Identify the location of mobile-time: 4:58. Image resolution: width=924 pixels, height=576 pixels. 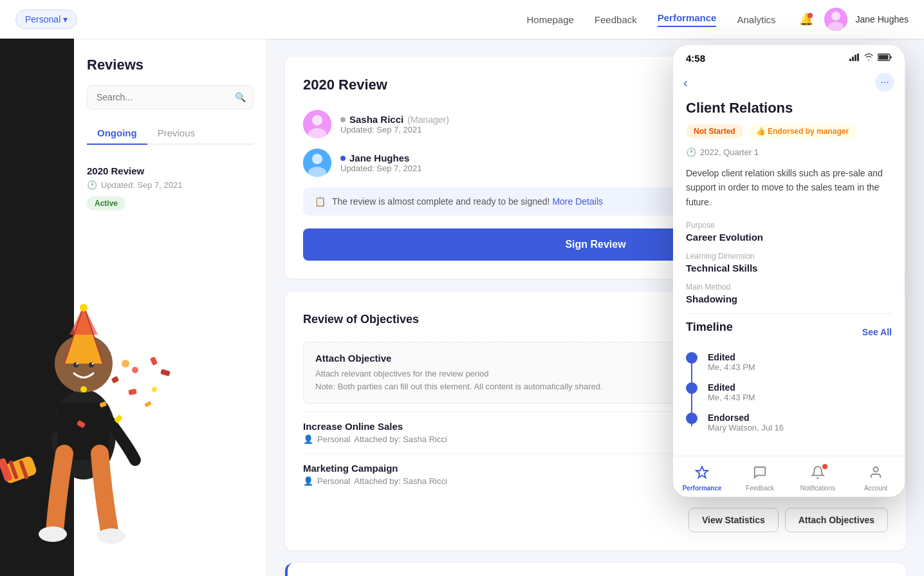
(696, 58).